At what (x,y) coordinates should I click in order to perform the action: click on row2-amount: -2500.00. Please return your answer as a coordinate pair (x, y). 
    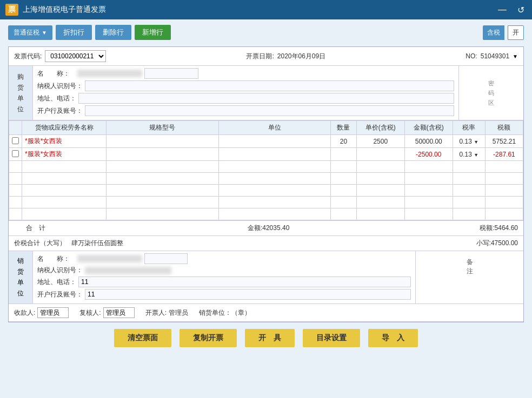
    Looking at the image, I should click on (428, 154).